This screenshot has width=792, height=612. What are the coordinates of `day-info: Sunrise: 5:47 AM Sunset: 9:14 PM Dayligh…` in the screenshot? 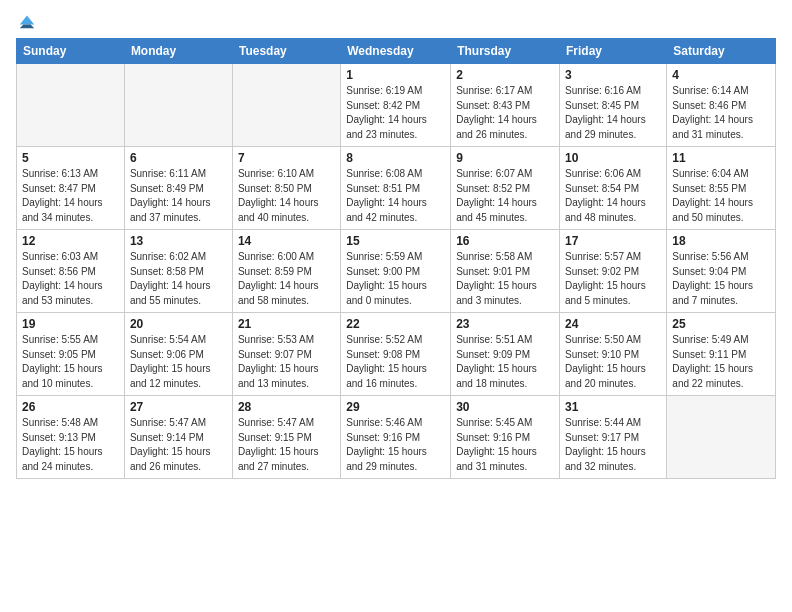 It's located at (178, 445).